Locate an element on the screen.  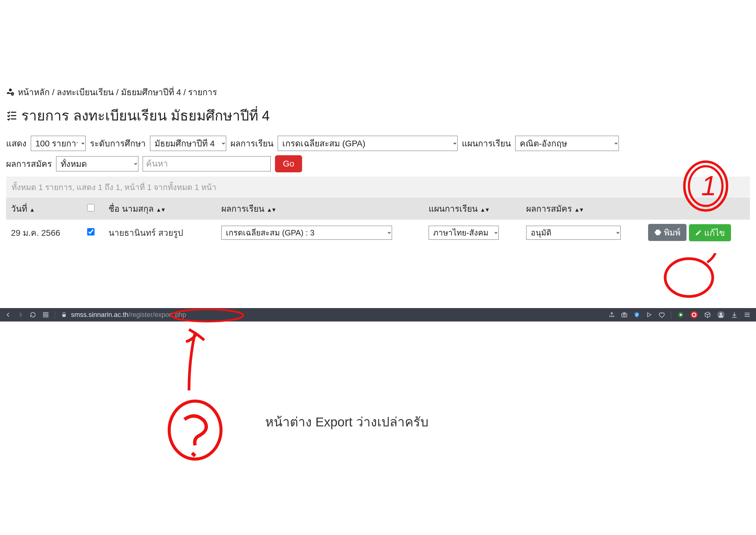
url-text: smss.sinnarin.ac.th/register/export.php is located at coordinates (129, 315).